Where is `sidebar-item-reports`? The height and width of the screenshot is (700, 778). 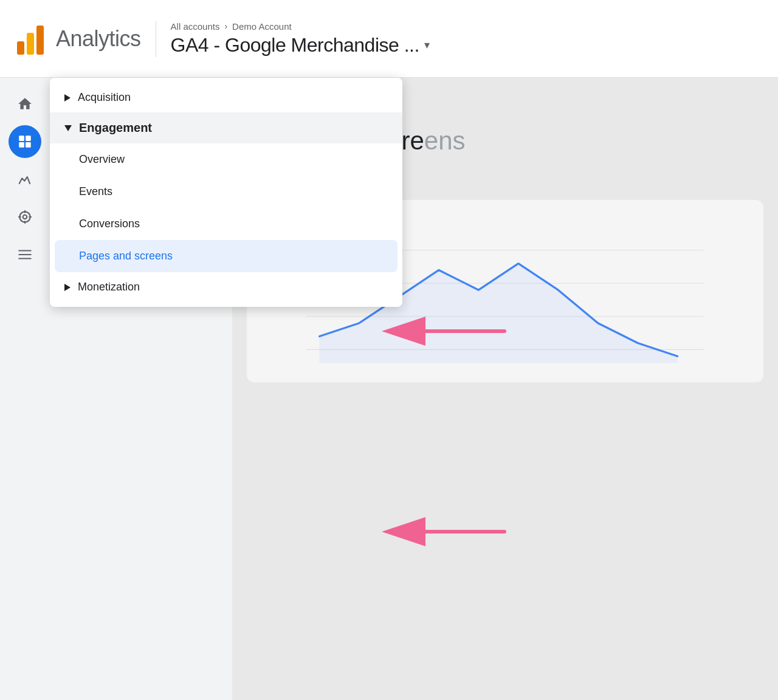
sidebar-item-reports is located at coordinates (25, 142).